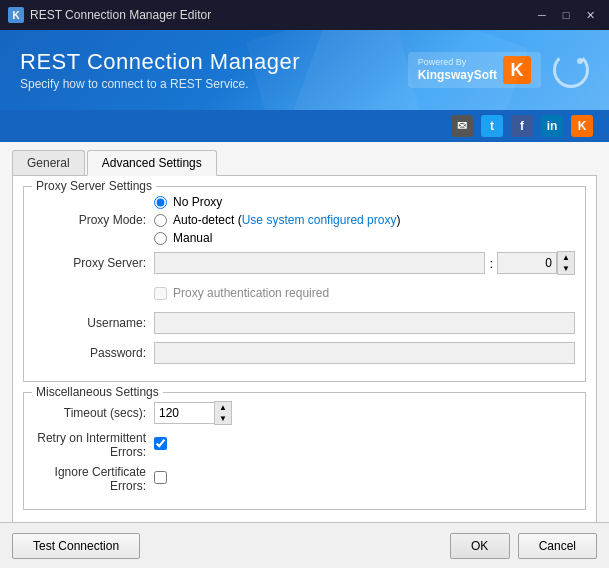 Image resolution: width=609 pixels, height=568 pixels. Describe the element at coordinates (160, 62) in the screenshot. I see `app-title: REST Connection Manager` at that location.